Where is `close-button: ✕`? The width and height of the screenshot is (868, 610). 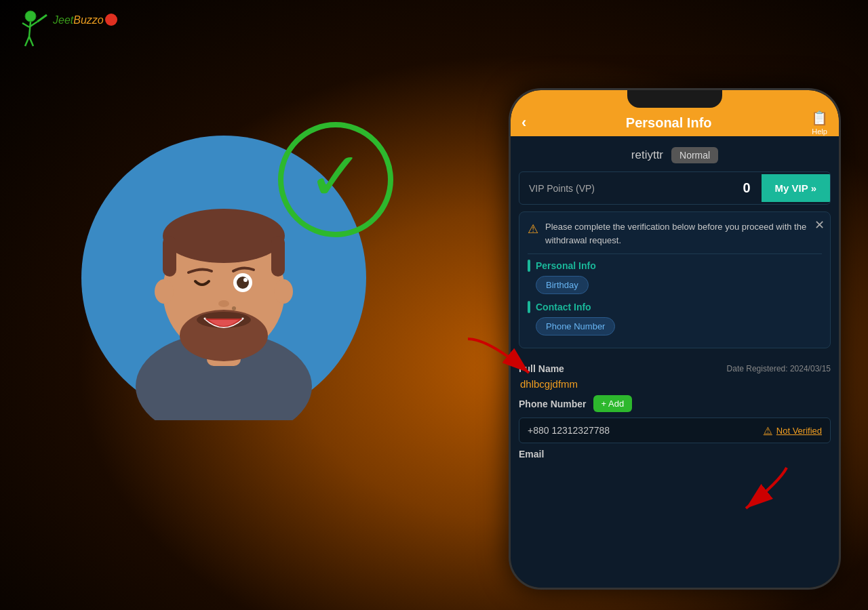
close-button: ✕ is located at coordinates (819, 225).